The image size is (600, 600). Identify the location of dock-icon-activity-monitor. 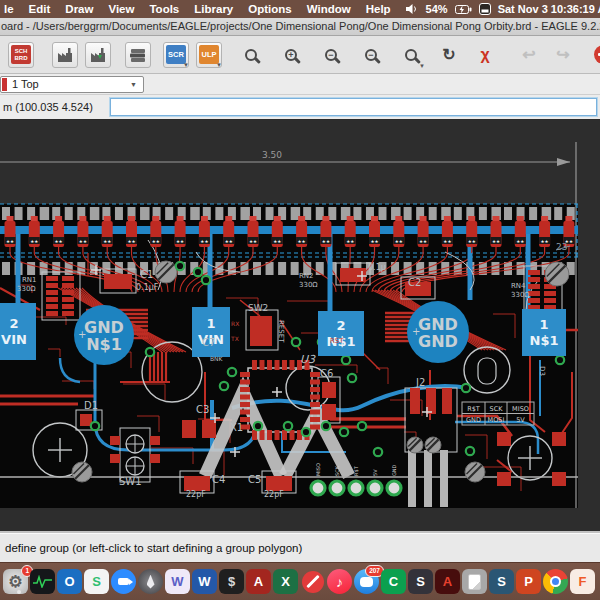
(42, 582).